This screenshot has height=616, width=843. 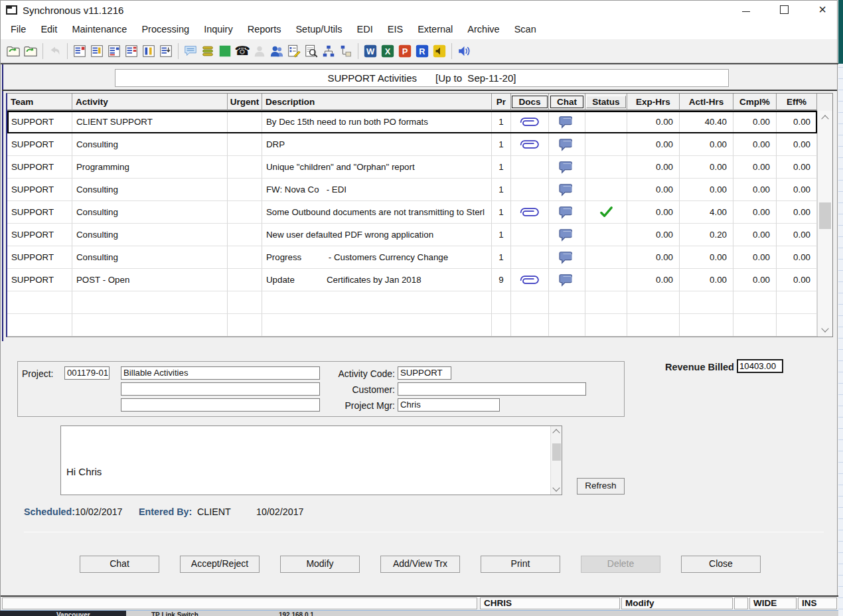 What do you see at coordinates (13, 51) in the screenshot?
I see `open-output-icon` at bounding box center [13, 51].